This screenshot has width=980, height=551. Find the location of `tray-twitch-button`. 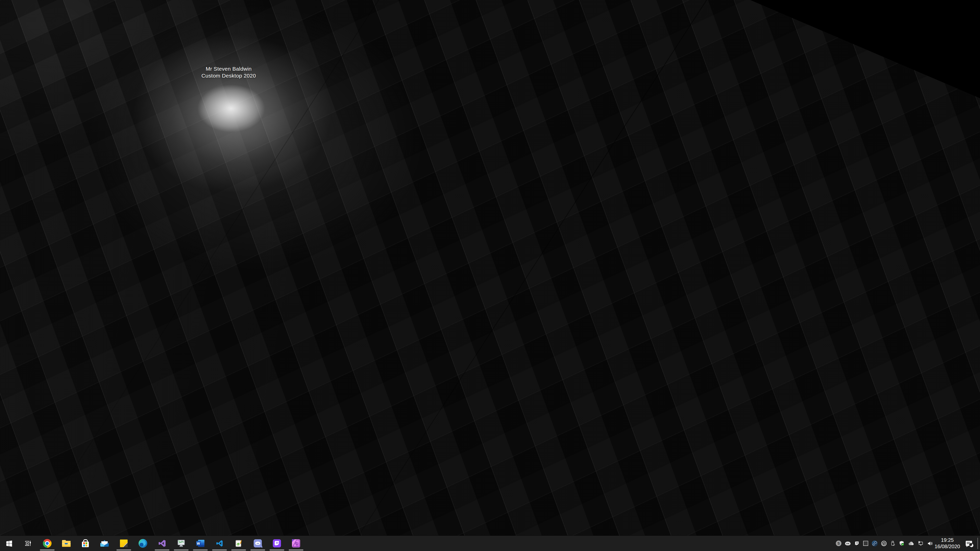

tray-twitch-button is located at coordinates (857, 543).